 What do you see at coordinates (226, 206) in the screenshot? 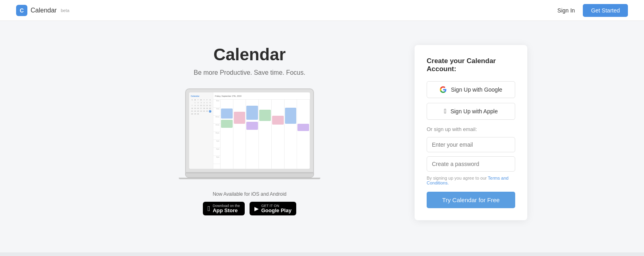
I see `app-store-pre: Download on the` at bounding box center [226, 206].